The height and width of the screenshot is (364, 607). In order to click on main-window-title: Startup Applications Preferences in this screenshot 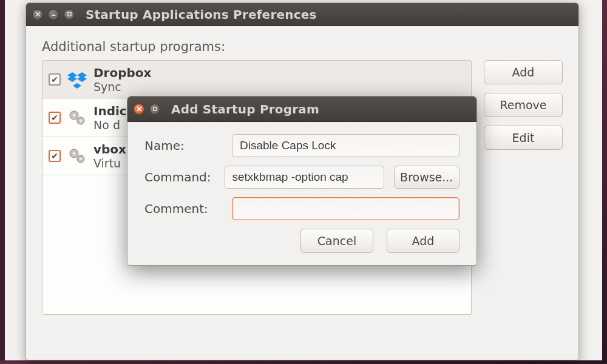, I will do `click(202, 15)`.